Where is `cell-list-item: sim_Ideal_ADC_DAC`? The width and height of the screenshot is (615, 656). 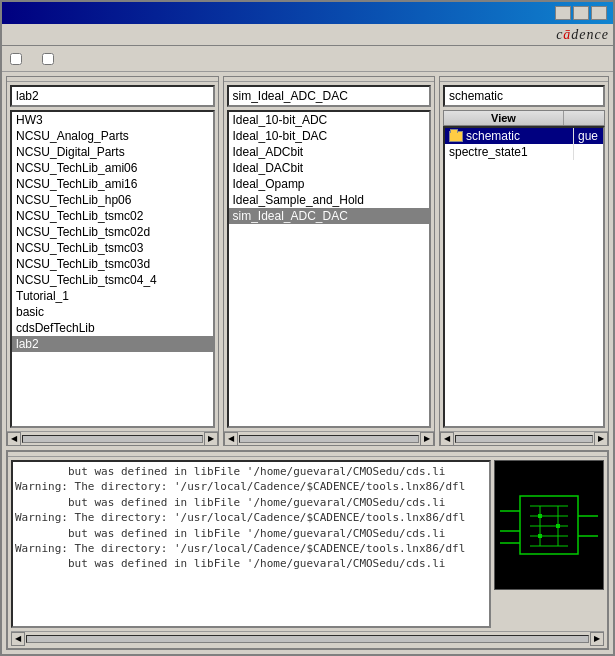 cell-list-item: sim_Ideal_ADC_DAC is located at coordinates (330, 216).